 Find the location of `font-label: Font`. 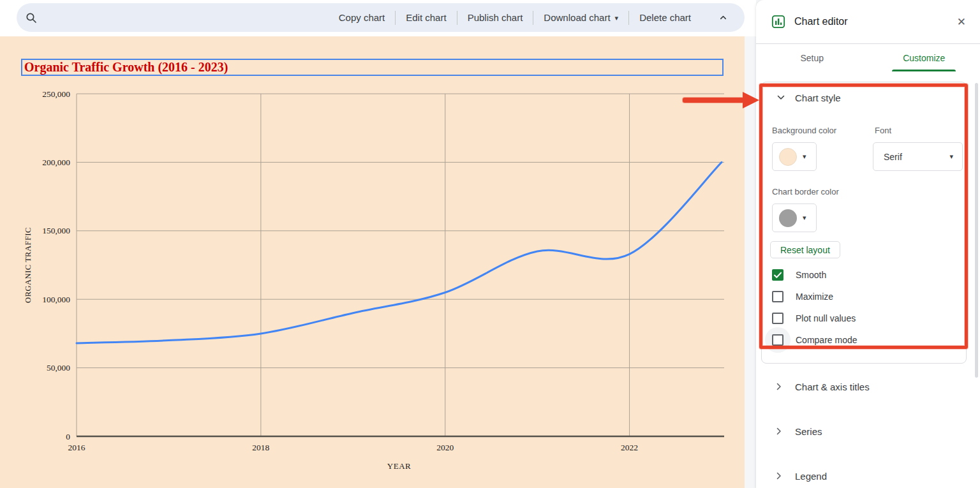

font-label: Font is located at coordinates (883, 130).